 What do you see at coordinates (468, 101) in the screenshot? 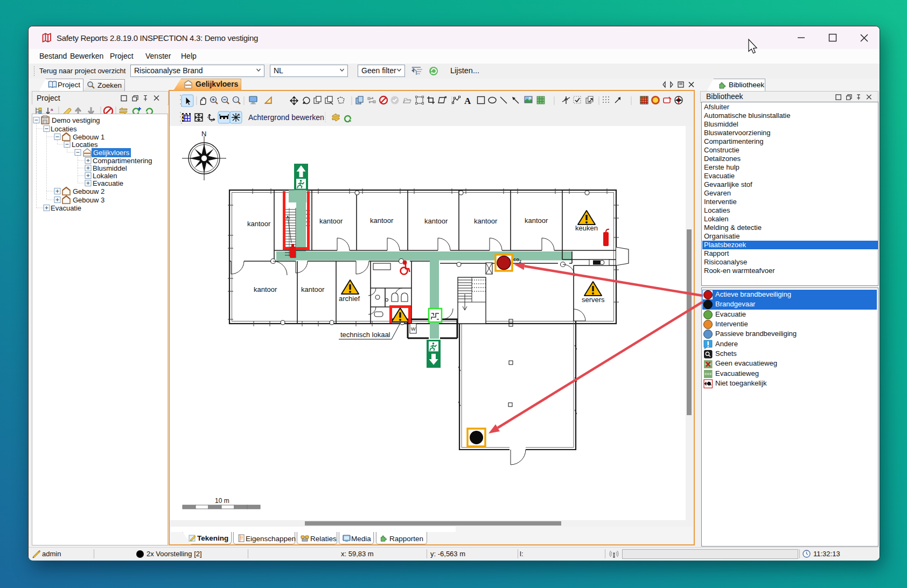
I see `svg-text: A` at bounding box center [468, 101].